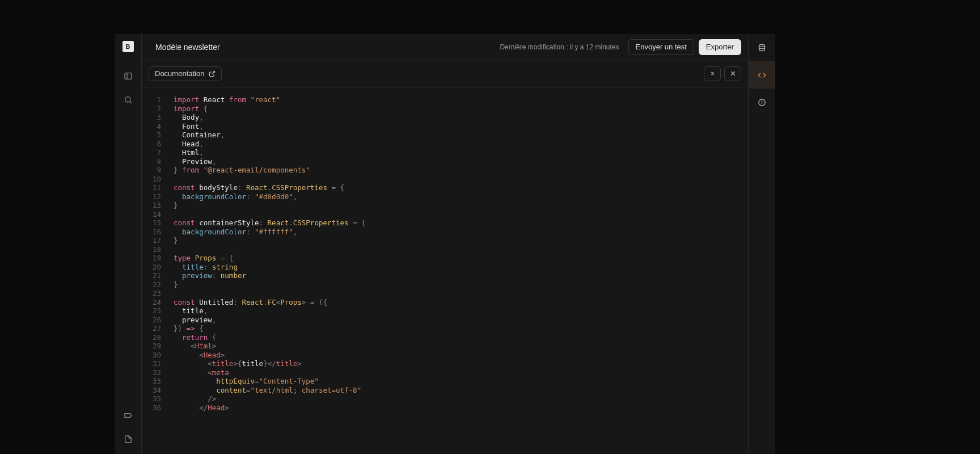 The image size is (980, 454). What do you see at coordinates (762, 102) in the screenshot?
I see `info-icon` at bounding box center [762, 102].